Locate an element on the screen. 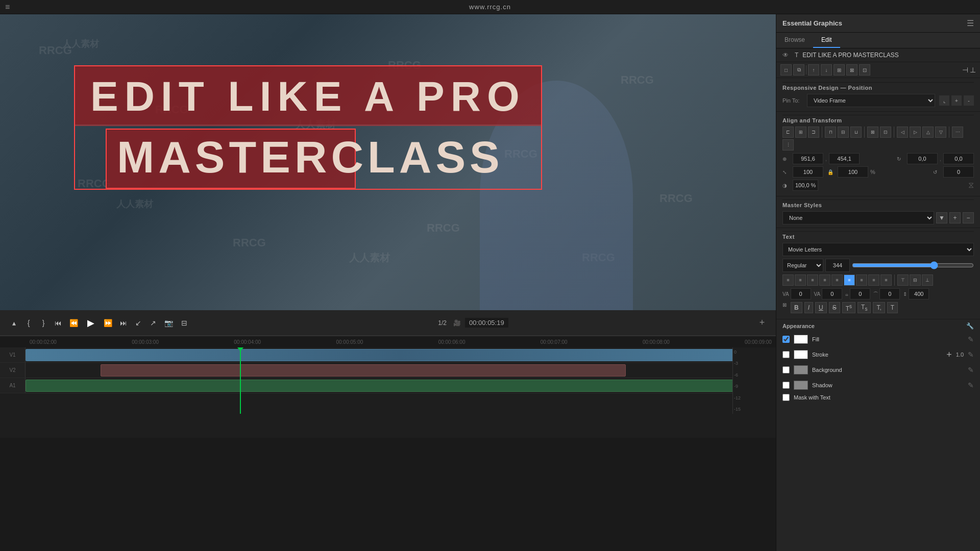 Image resolution: width=980 pixels, height=551 pixels. align-indent-button: ≡ is located at coordinates (862, 280).